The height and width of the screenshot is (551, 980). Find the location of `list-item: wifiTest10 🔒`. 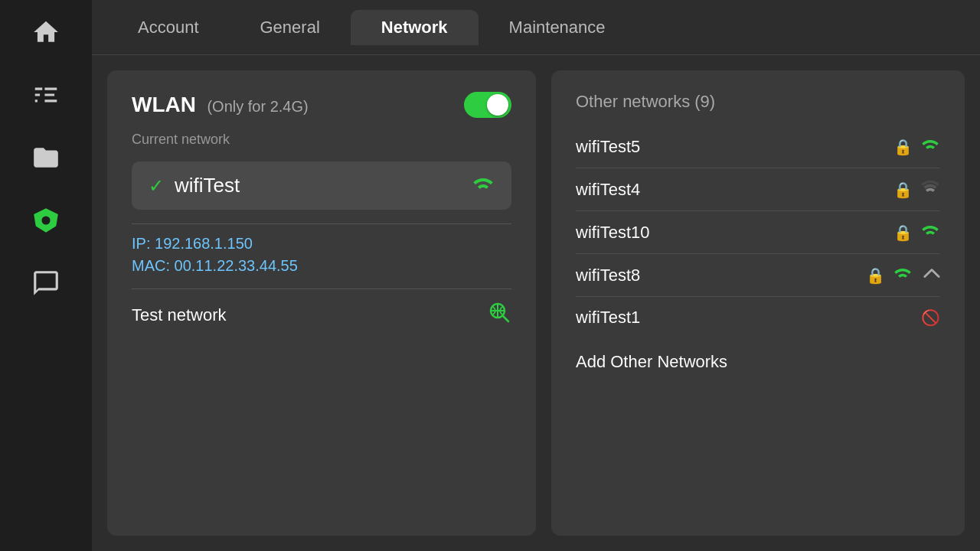

list-item: wifiTest10 🔒 is located at coordinates (758, 233).